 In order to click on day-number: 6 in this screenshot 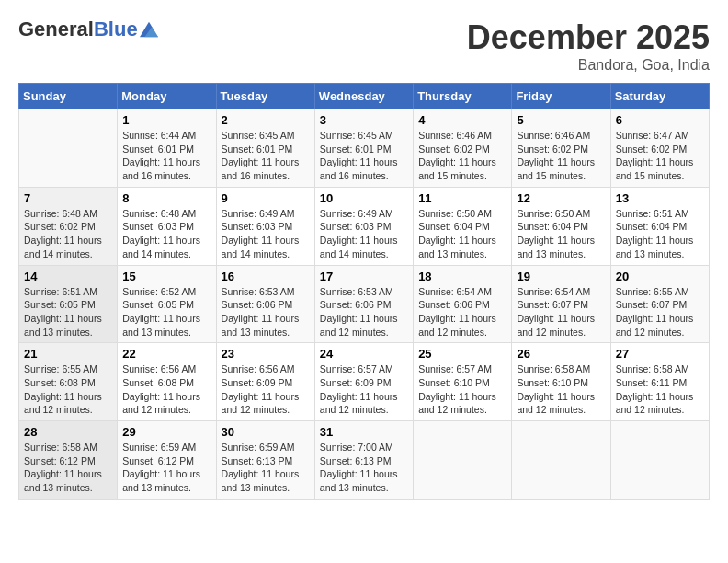, I will do `click(660, 120)`.